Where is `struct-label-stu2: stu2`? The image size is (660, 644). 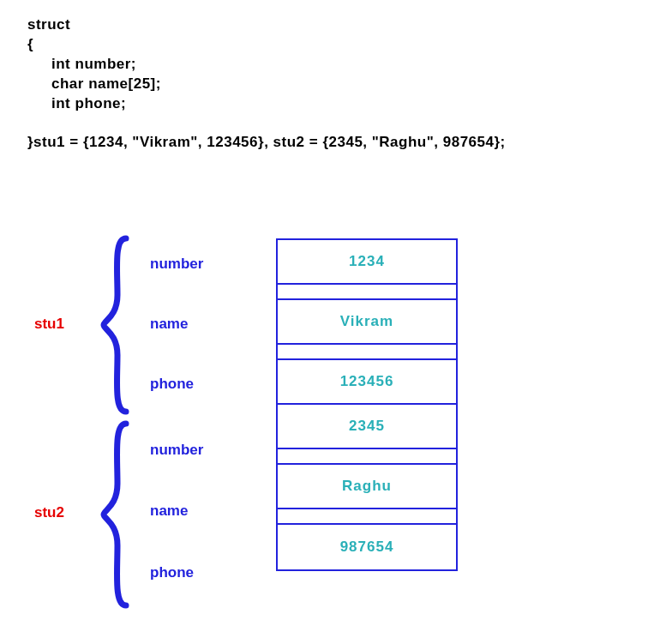
struct-label-stu2: stu2 is located at coordinates (50, 513).